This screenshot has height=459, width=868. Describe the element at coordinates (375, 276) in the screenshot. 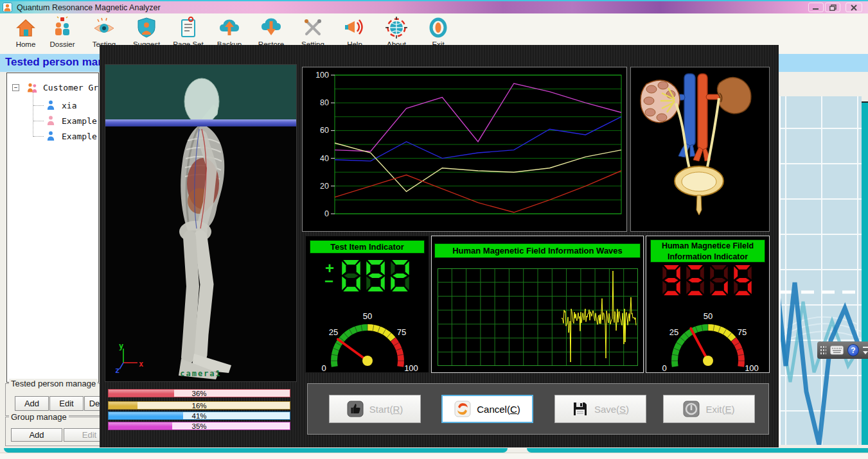

I see `test-item-display` at that location.